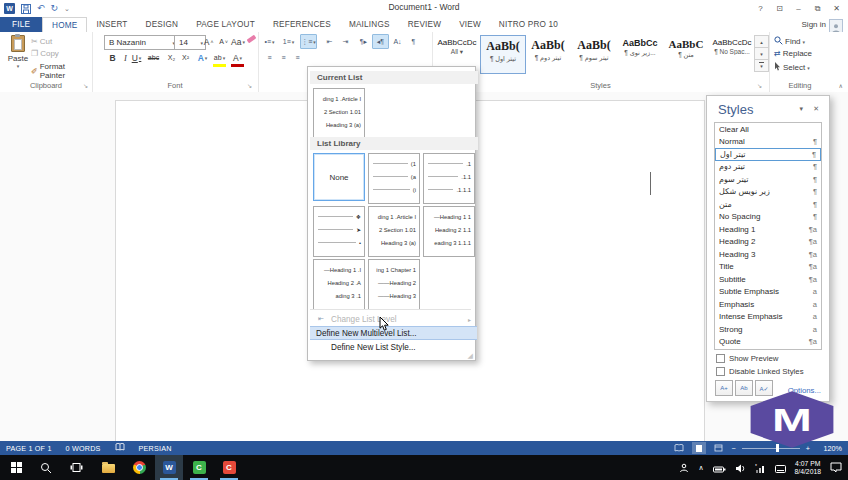 Image resolution: width=848 pixels, height=480 pixels. I want to click on list-style-heading-numeric: —Heading 1 1 Heading 2 1.1 eading 3 1.1.…, so click(449, 232).